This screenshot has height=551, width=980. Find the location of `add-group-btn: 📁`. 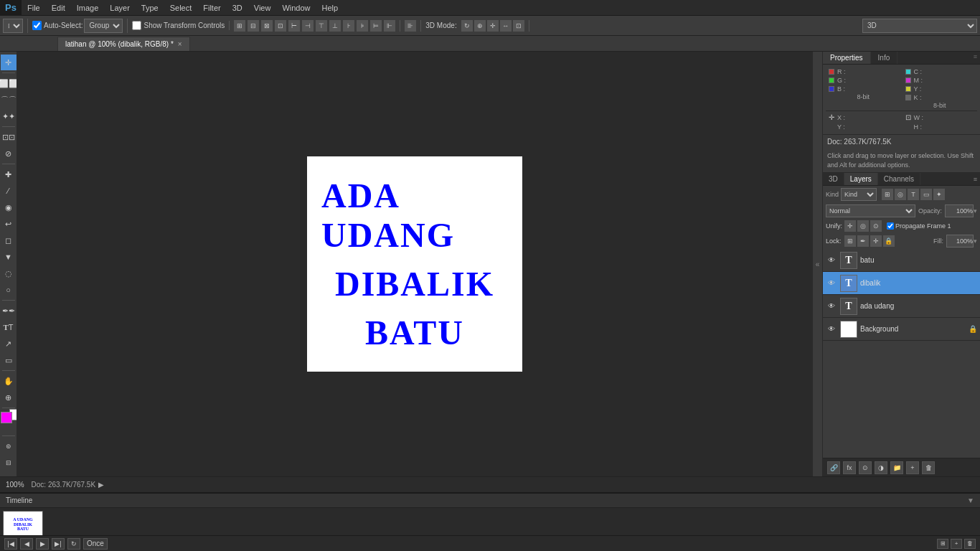

add-group-btn: 📁 is located at coordinates (897, 468).